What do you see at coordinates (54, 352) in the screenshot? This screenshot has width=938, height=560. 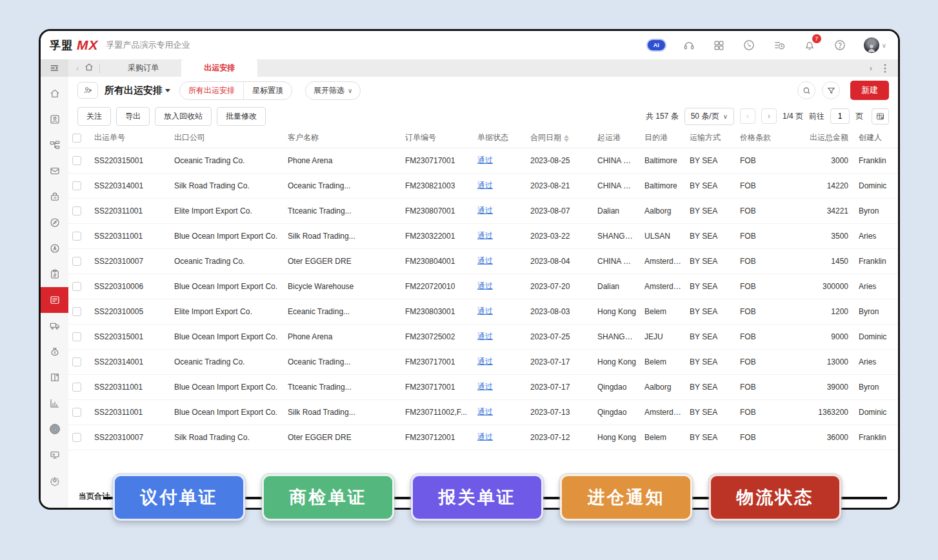 I see `sidebar-item-funds` at bounding box center [54, 352].